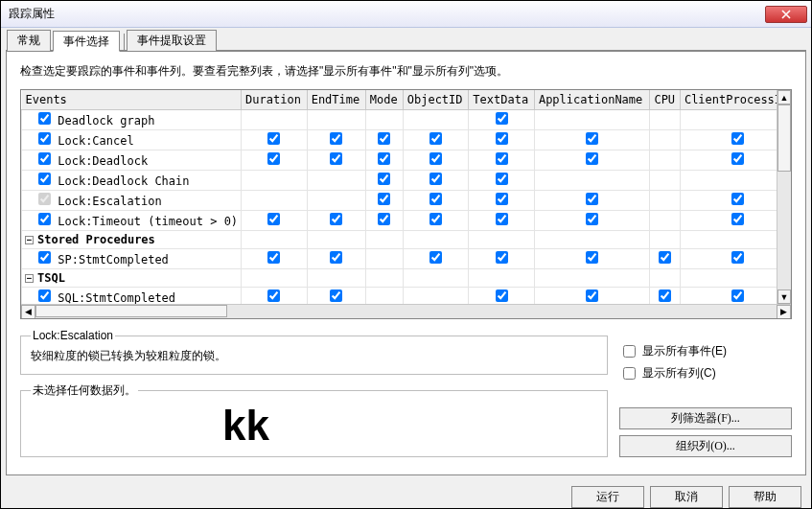 This screenshot has width=812, height=509. I want to click on event-name-cell: −Stored Procedures, so click(132, 240).